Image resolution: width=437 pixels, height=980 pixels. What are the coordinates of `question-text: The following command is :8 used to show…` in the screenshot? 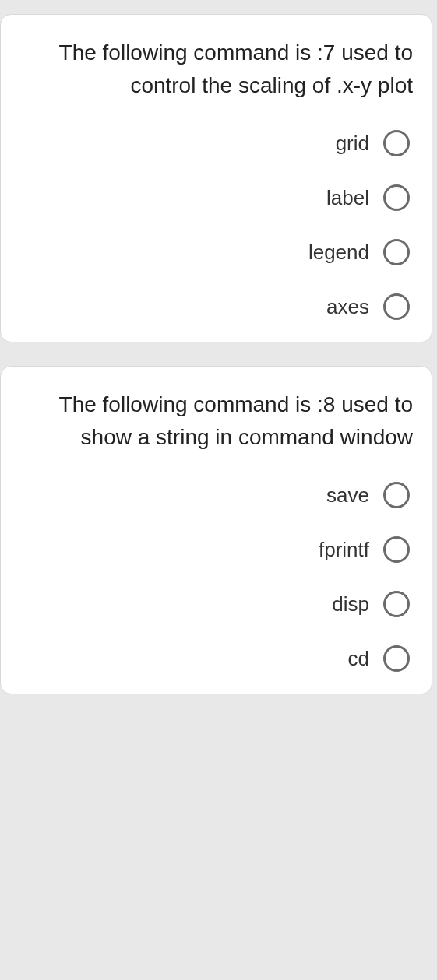 It's located at (213, 421).